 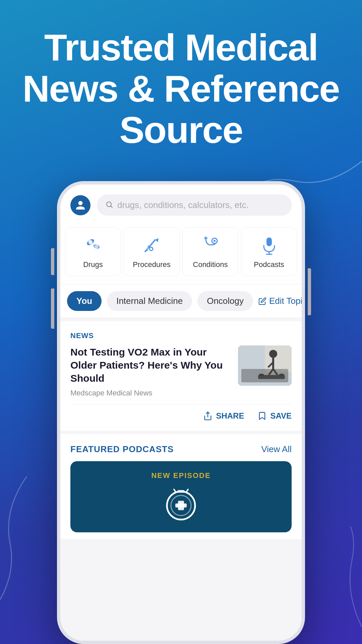 What do you see at coordinates (181, 486) in the screenshot?
I see `podcasts-section: FEATURED PODCASTS View All NEW EPISODE` at bounding box center [181, 486].